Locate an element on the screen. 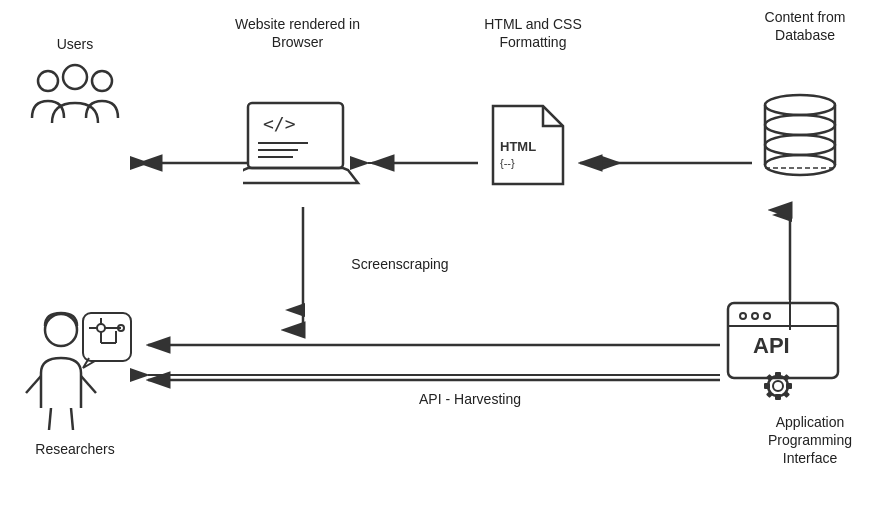  screenscraping-label: Screenscraping is located at coordinates (400, 264).